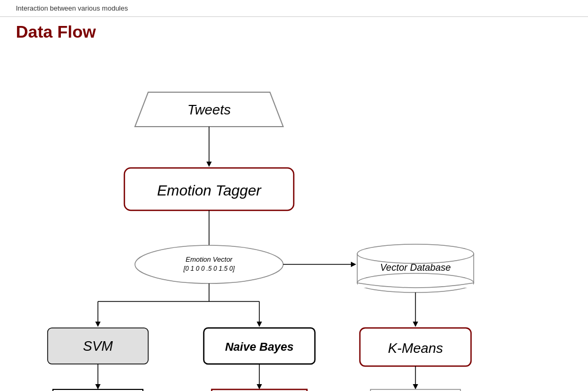 This screenshot has width=588, height=391. Describe the element at coordinates (415, 348) in the screenshot. I see `kmeans-label: K-Means` at that location.